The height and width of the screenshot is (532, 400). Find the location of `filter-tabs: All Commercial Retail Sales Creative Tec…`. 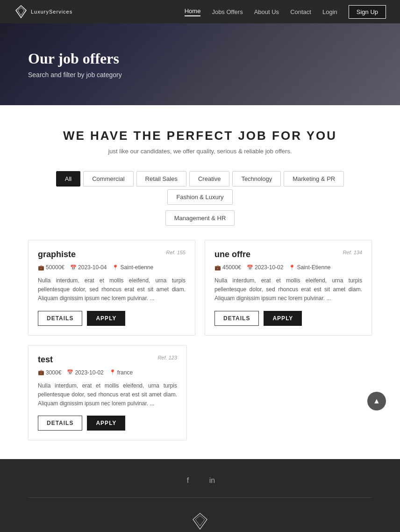

filter-tabs: All Commercial Retail Sales Creative Tec… is located at coordinates (200, 188).